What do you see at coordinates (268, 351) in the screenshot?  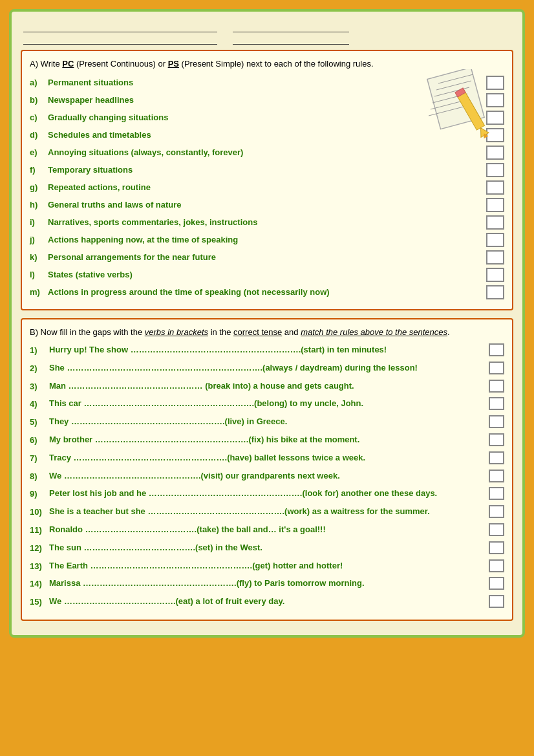 I see `sentence-text-0: Hurry up! The show …………………………………………………….…` at bounding box center [268, 351].